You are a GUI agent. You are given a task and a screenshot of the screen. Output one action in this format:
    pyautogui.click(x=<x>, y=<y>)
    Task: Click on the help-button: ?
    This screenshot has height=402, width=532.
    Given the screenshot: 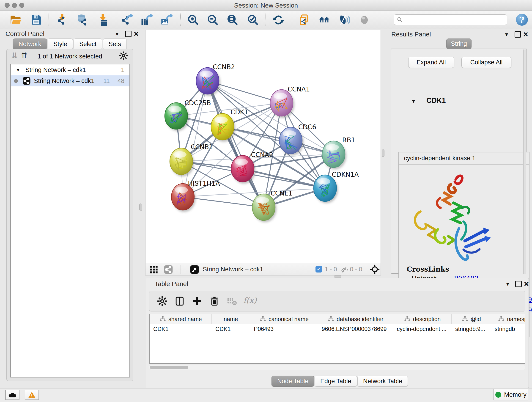 What is the action you would take?
    pyautogui.click(x=522, y=20)
    